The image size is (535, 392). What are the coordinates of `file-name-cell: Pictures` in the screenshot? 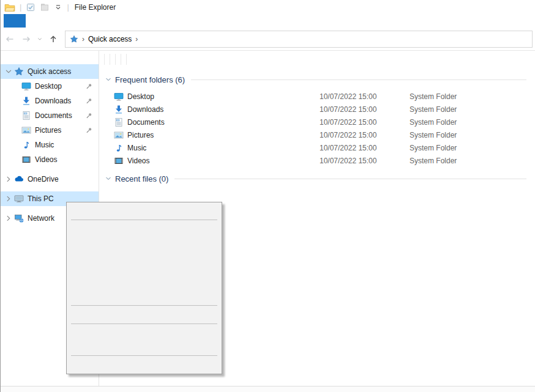 It's located at (181, 135).